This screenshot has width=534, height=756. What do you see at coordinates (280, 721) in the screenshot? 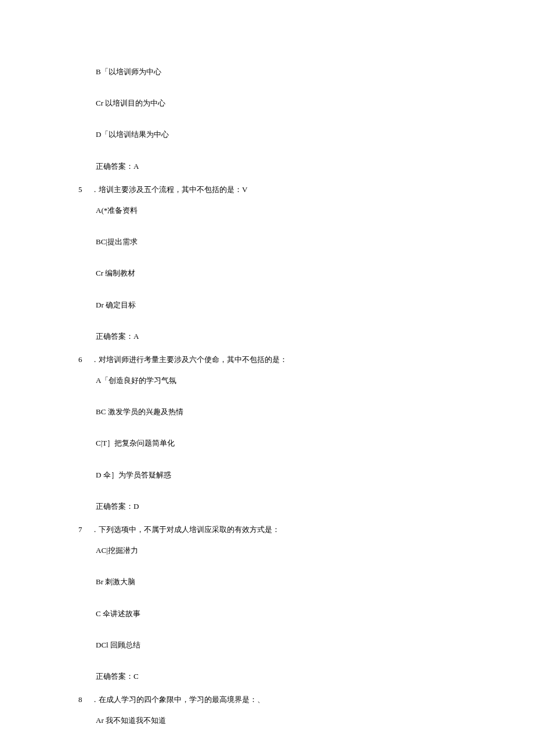
I see `answer-option: Ar 我不知道我不知道` at bounding box center [280, 721].